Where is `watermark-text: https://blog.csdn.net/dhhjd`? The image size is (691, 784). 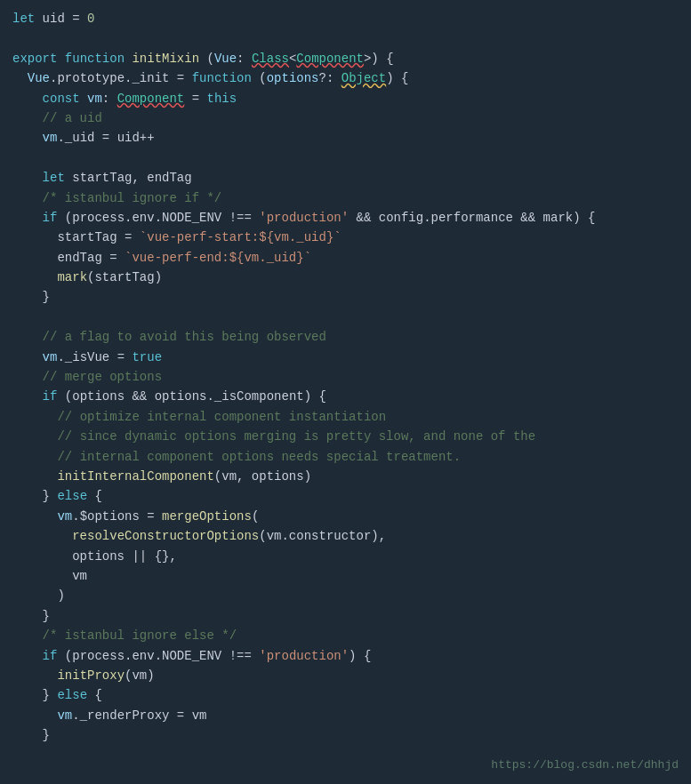 watermark-text: https://blog.csdn.net/dhhjd is located at coordinates (585, 766).